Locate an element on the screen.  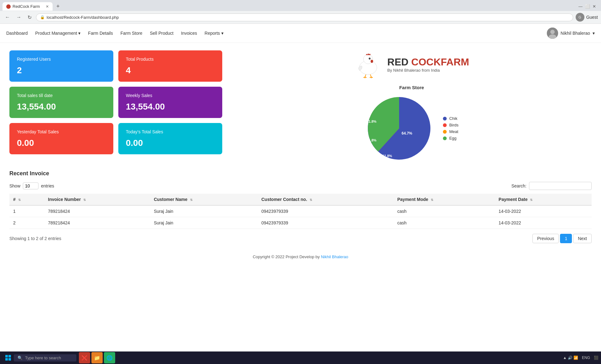
total-products-card: Total Products 4 is located at coordinates (170, 66).